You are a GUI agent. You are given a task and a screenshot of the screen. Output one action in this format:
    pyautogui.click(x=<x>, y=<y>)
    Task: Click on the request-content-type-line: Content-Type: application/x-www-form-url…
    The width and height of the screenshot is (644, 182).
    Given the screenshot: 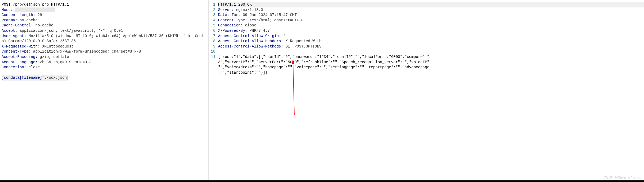 What is the action you would take?
    pyautogui.click(x=104, y=52)
    